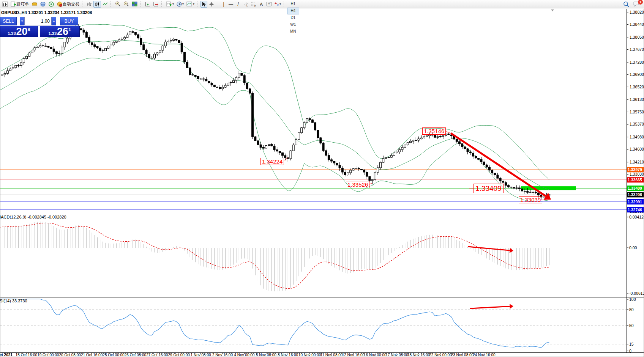 The height and width of the screenshot is (357, 644). Describe the element at coordinates (52, 33) in the screenshot. I see `buy-price-small: 1.33` at that location.